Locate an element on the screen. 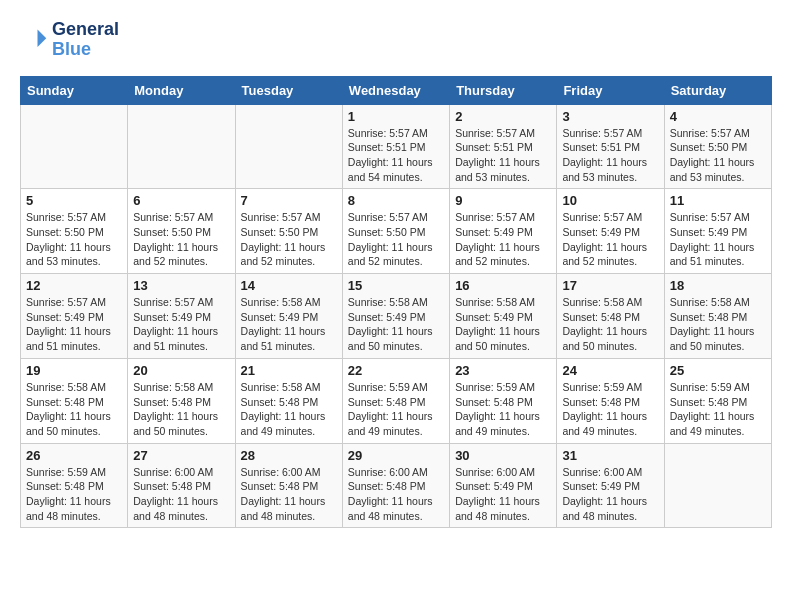 The width and height of the screenshot is (792, 612). calendar-cell: 17Sunrise: 5:58 AMSunset: 5:48 PMDayligh… is located at coordinates (610, 316).